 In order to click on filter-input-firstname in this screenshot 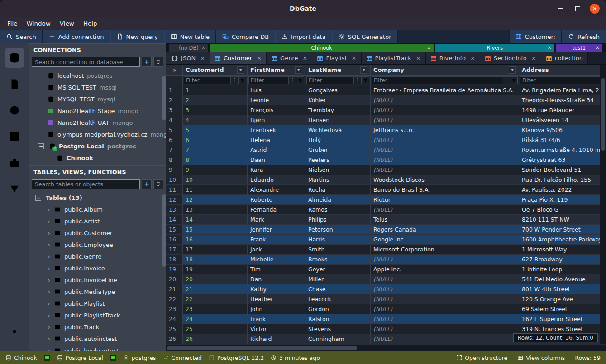, I will do `click(269, 80)`.